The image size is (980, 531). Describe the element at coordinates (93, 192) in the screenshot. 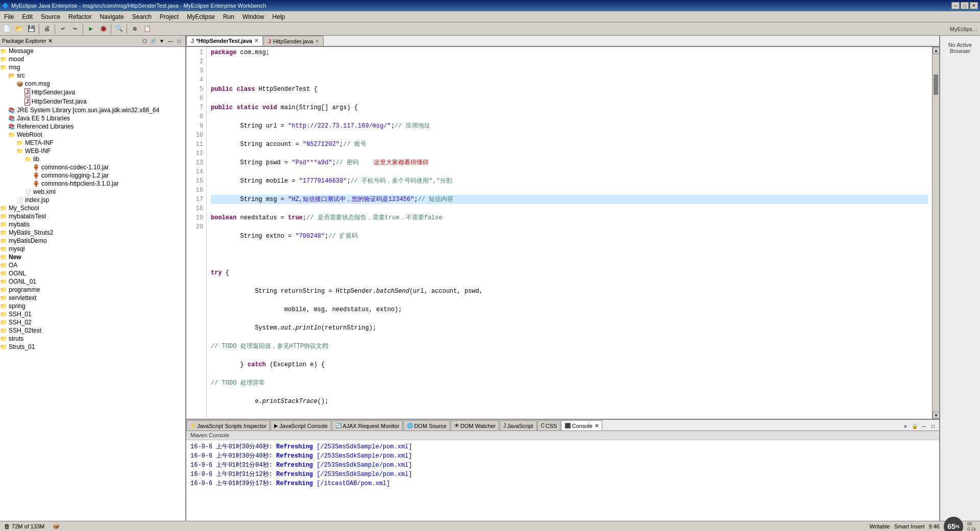

I see `tree-item-web-xml: 📄web.xml` at that location.